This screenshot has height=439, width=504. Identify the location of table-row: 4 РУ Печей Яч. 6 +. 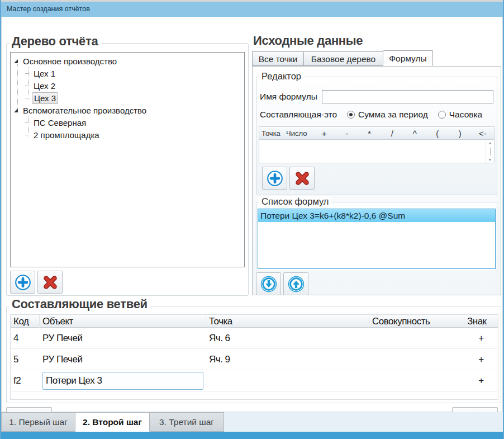
(254, 338).